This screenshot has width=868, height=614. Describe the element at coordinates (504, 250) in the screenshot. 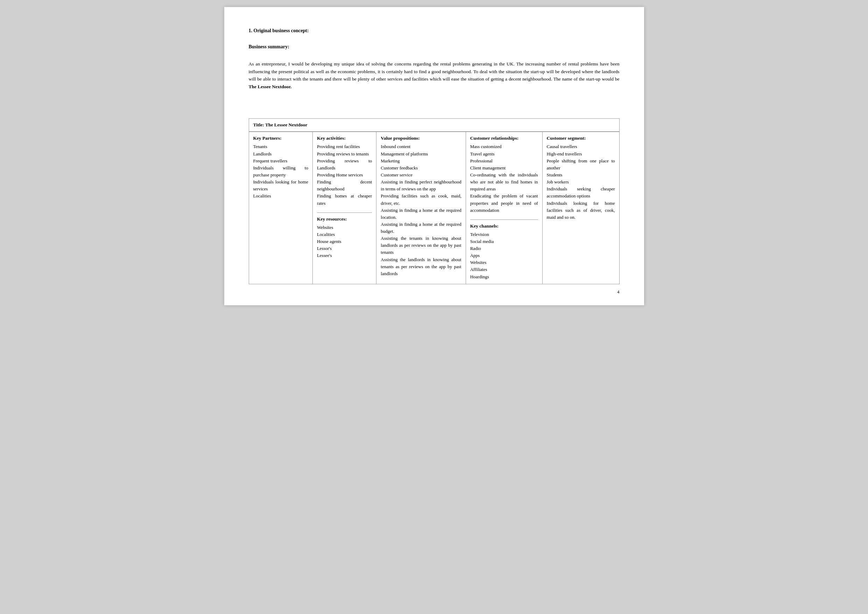

I see `key-channels-section: Key channels: Television Social media Ra…` at that location.